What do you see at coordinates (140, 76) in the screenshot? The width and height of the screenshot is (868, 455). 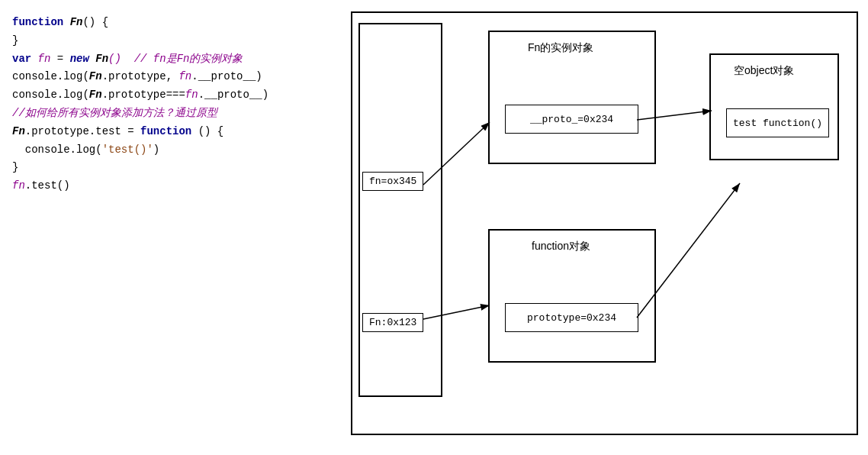 I see `code-token: .prototype,` at bounding box center [140, 76].